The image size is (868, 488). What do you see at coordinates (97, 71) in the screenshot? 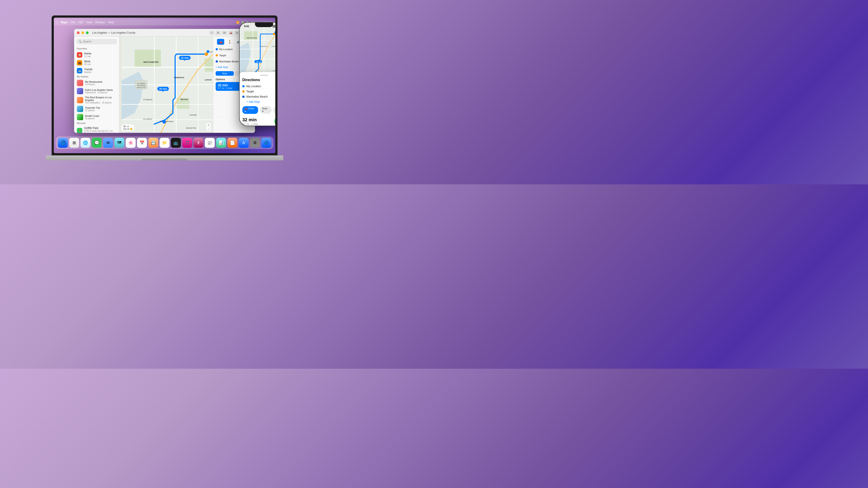
I see `sidebar-item-transit: 🚌 Transit Nearby` at bounding box center [97, 71].